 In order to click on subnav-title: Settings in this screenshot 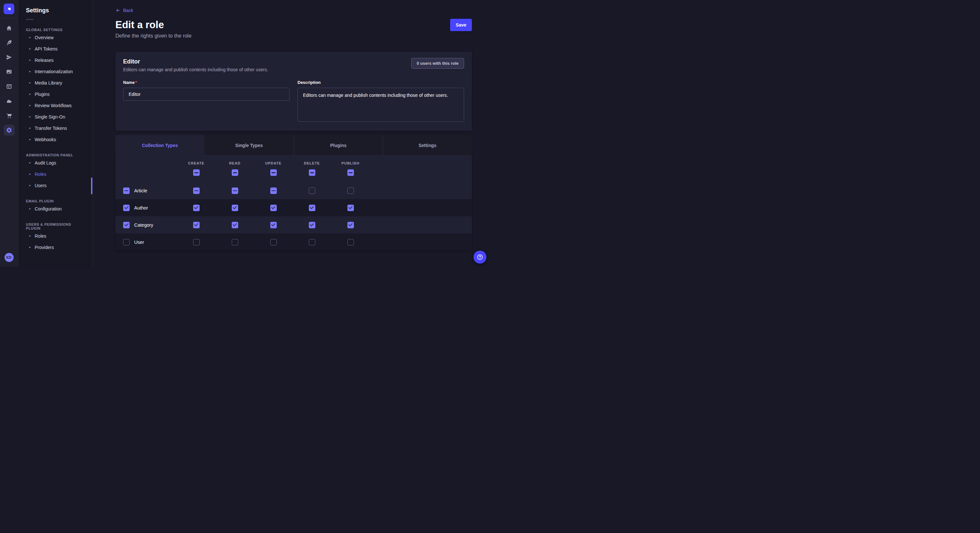, I will do `click(56, 11)`.